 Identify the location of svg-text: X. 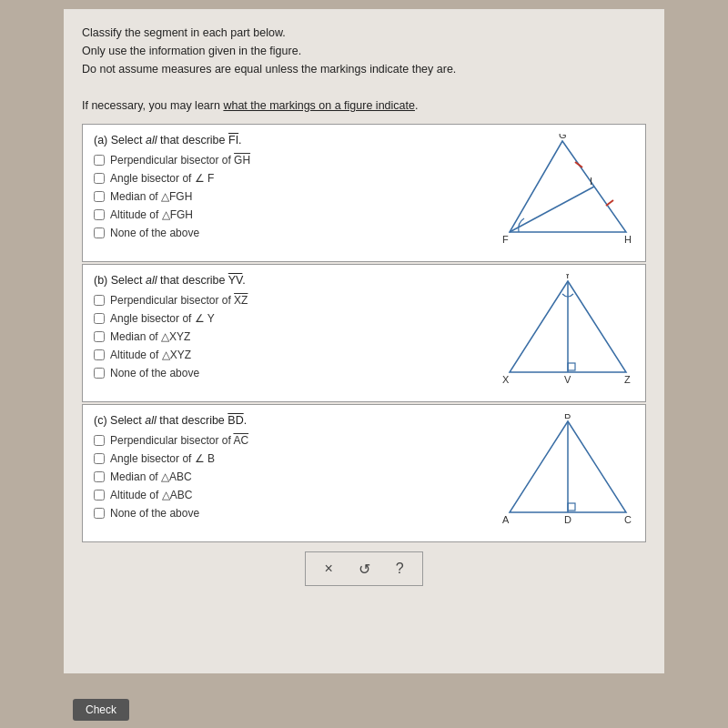
(506, 379).